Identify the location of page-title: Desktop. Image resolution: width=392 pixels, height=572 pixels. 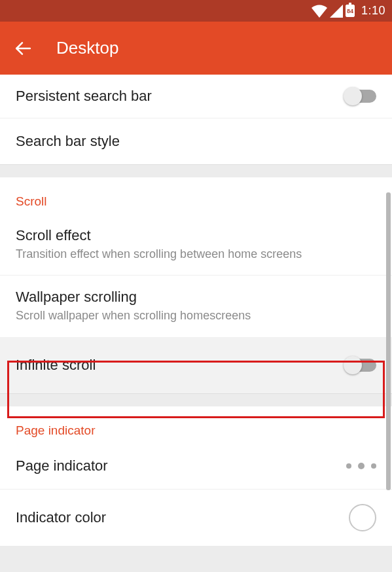
(88, 48).